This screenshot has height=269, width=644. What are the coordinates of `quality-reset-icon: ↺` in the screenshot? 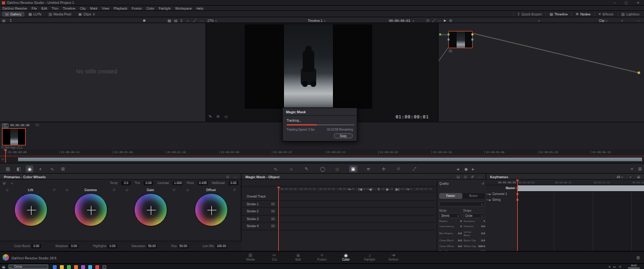 It's located at (483, 184).